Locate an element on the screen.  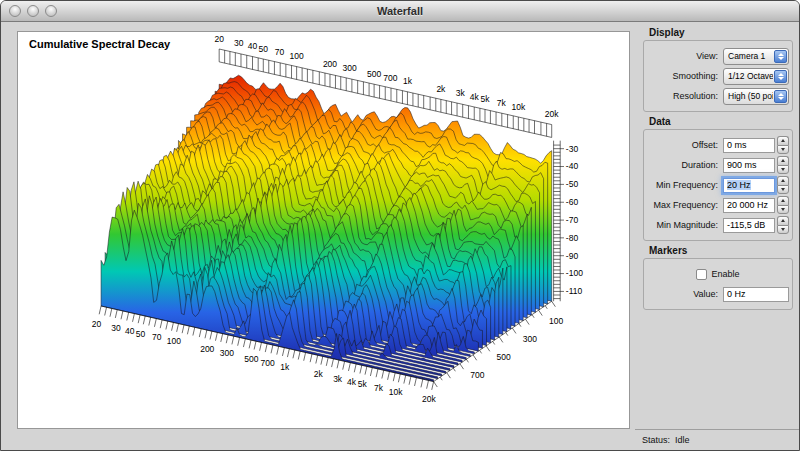
svg-text: 2k is located at coordinates (319, 374).